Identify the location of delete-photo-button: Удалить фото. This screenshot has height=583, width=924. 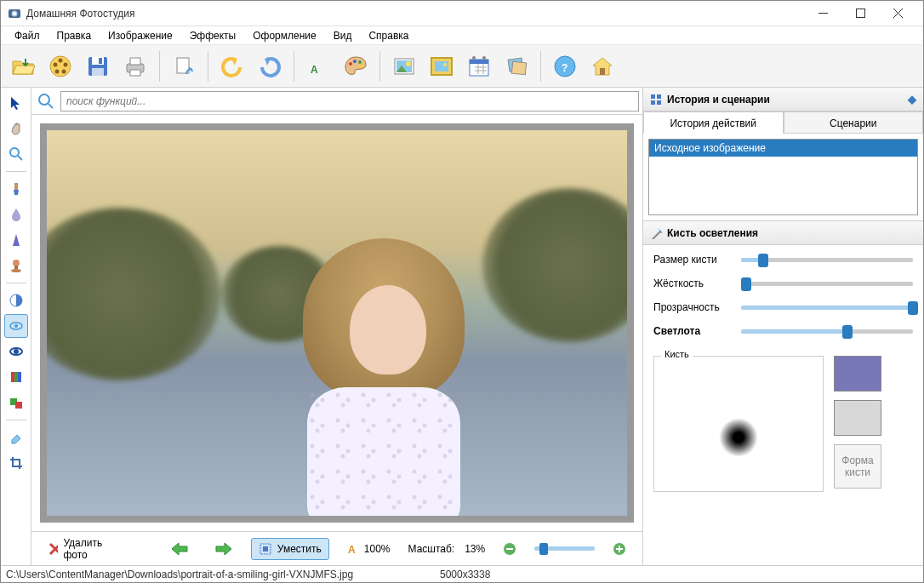
(78, 549).